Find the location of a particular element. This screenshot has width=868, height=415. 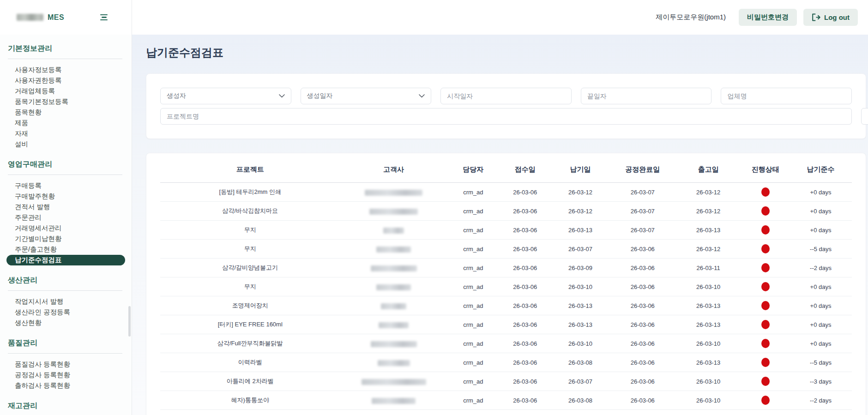

sidebar-item: 공정검사 등록현황 is located at coordinates (66, 375).